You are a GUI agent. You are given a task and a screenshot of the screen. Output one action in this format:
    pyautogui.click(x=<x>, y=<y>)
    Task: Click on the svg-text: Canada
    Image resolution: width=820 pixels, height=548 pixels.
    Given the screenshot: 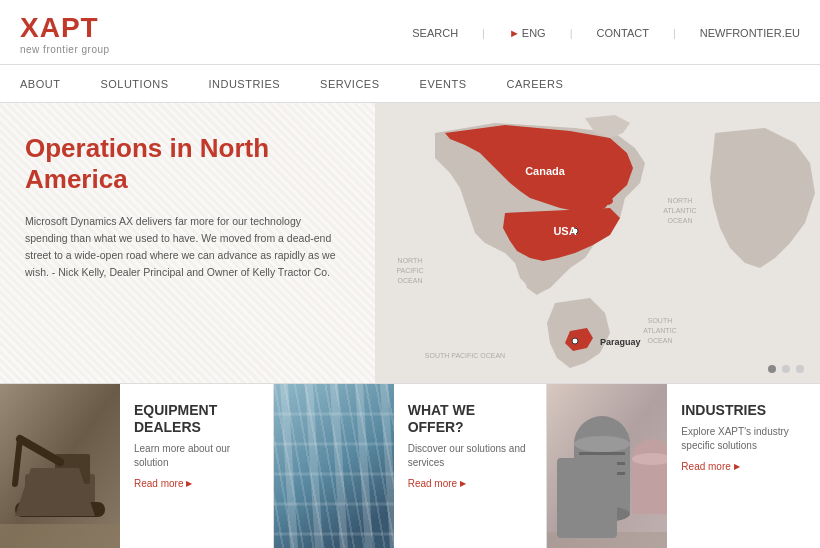 What is the action you would take?
    pyautogui.click(x=546, y=171)
    